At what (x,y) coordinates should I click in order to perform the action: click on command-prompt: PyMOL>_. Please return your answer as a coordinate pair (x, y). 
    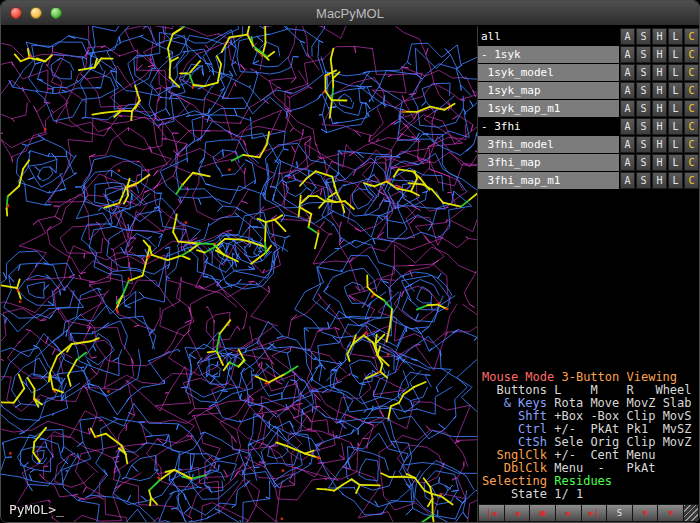
    Looking at the image, I should click on (36, 510).